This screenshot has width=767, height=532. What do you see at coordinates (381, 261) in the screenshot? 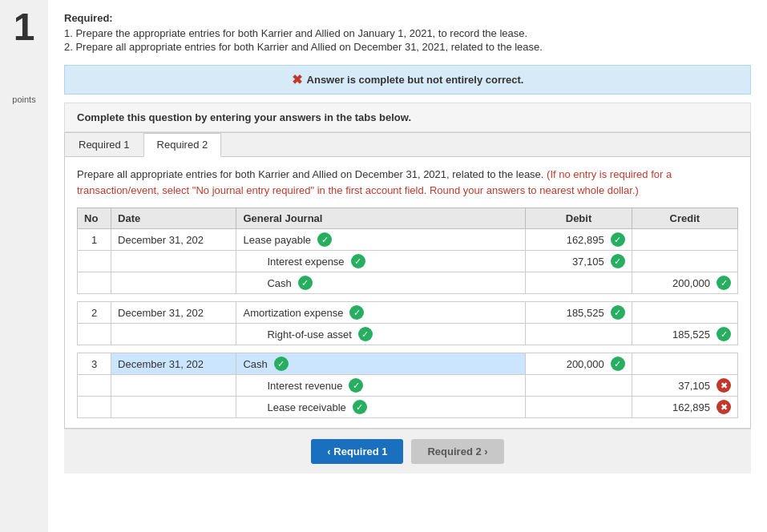
I see `row-account: Interest expense ✓` at bounding box center [381, 261].